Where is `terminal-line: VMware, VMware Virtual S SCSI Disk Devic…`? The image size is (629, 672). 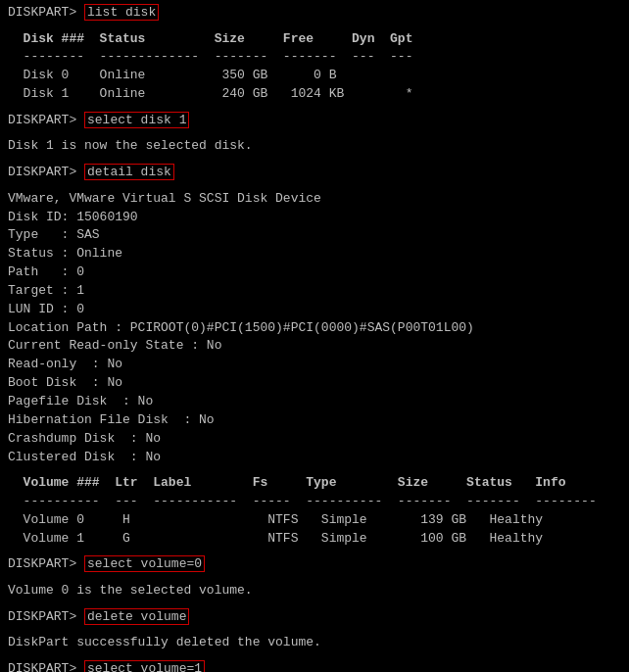
terminal-line: VMware, VMware Virtual S SCSI Disk Devic… is located at coordinates (314, 200).